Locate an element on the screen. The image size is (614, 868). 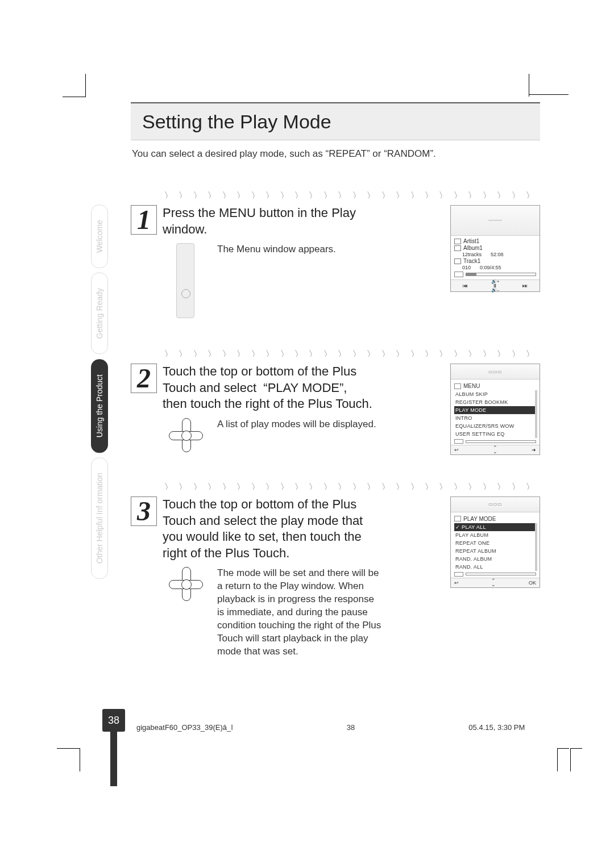
footer: gigabeatF60_OP33_39(E)â_î 38 05.4.15, 3:… is located at coordinates (331, 727).